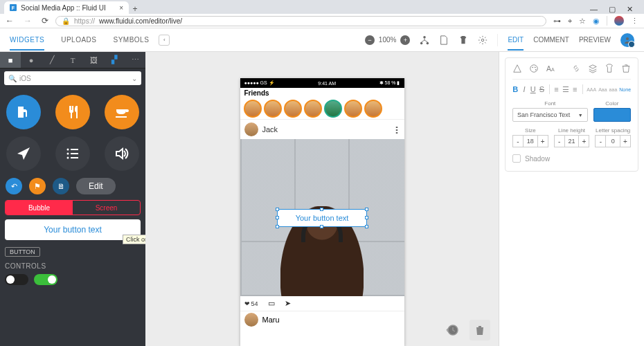 Image resolution: width=644 pixels, height=346 pixels. What do you see at coordinates (131, 40) in the screenshot?
I see `tab-symbols: SYMBOLS` at bounding box center [131, 40].